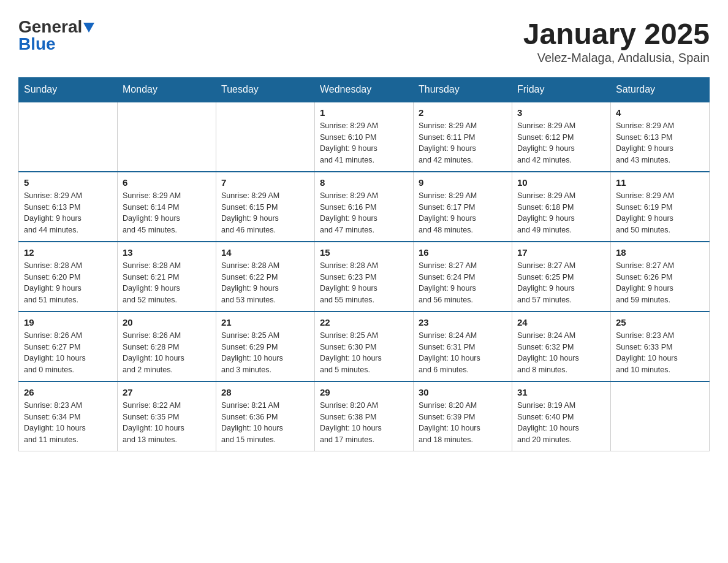 The height and width of the screenshot is (563, 728). I want to click on calendar-cell: 3Sunrise: 8:29 AM Sunset: 6:12 PM Daylig…, so click(561, 137).